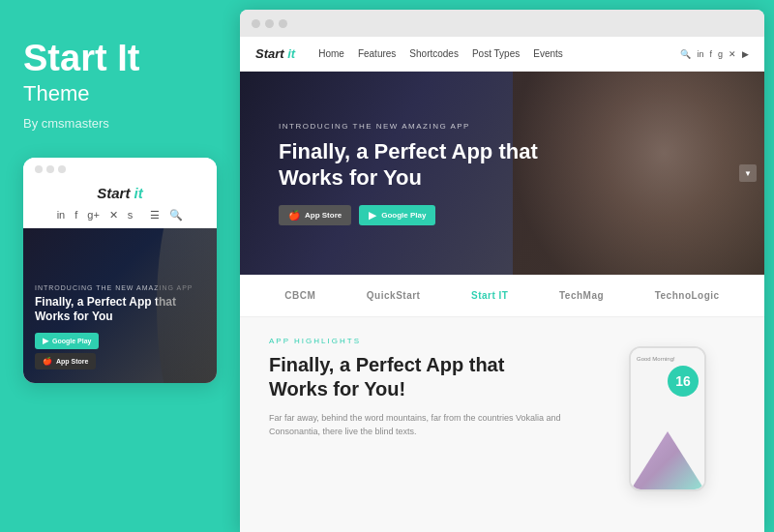 Image resolution: width=774 pixels, height=532 pixels. Describe the element at coordinates (720, 54) in the screenshot. I see `google-plus-icon: g` at that location.